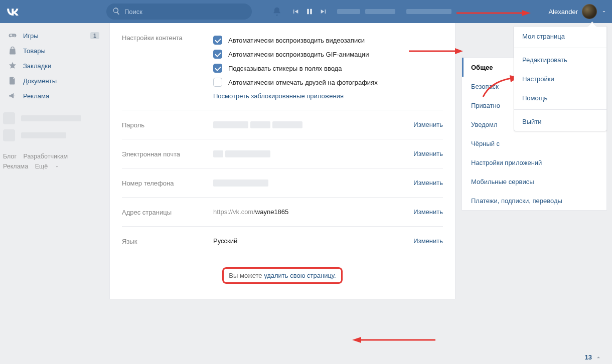 Image resolution: width=612 pixels, height=364 pixels. Describe the element at coordinates (306, 12) in the screenshot. I see `top-header: Поиск Alexander` at that location.